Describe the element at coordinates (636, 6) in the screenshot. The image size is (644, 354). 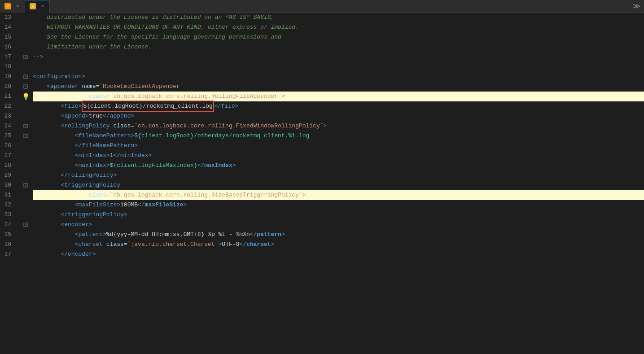
I see `more-tabs-button: ≫` at that location.